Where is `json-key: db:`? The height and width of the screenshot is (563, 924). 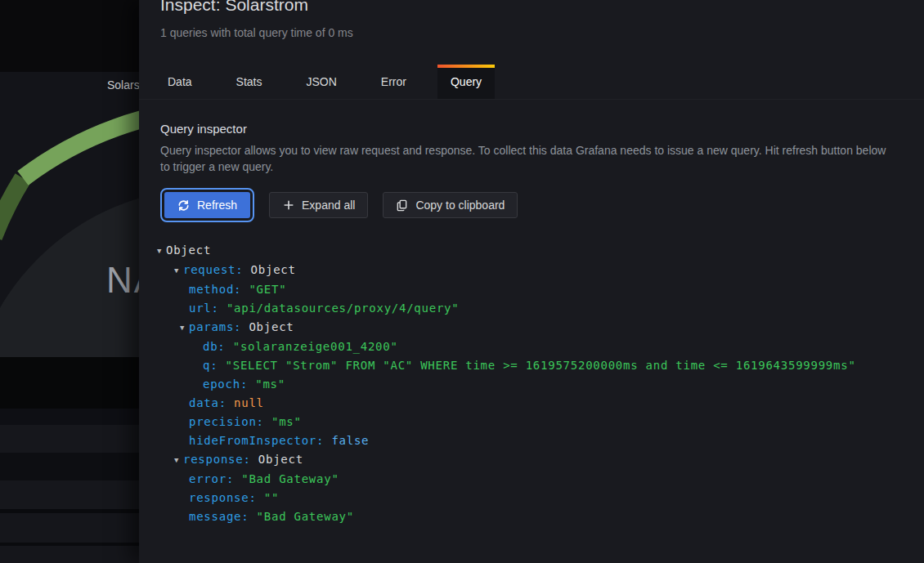 json-key: db: is located at coordinates (218, 346).